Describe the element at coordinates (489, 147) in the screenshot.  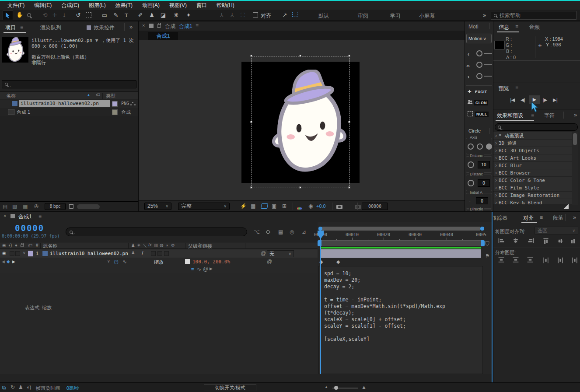
I see `axis-both-button` at that location.